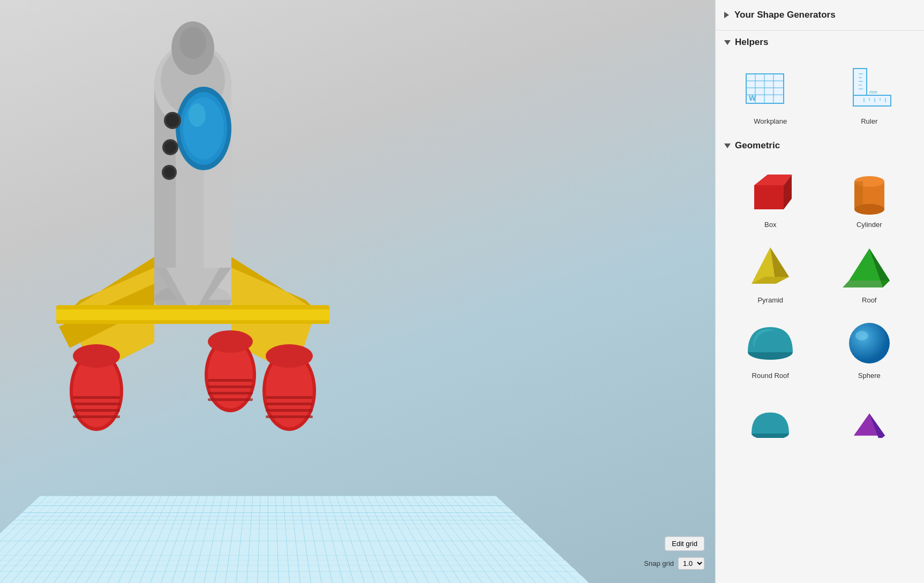 This screenshot has height=583, width=924. I want to click on cylinder-label: Cylinder, so click(869, 225).